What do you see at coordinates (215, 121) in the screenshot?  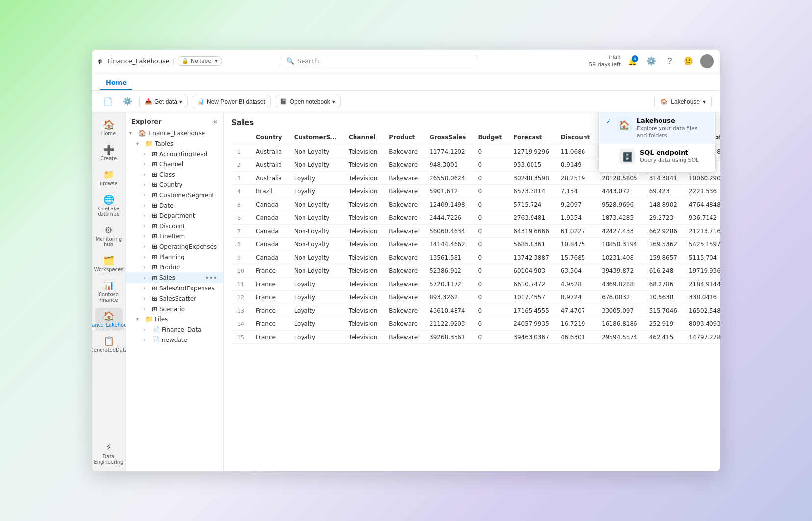 I see `explorer-collapse-button: «` at bounding box center [215, 121].